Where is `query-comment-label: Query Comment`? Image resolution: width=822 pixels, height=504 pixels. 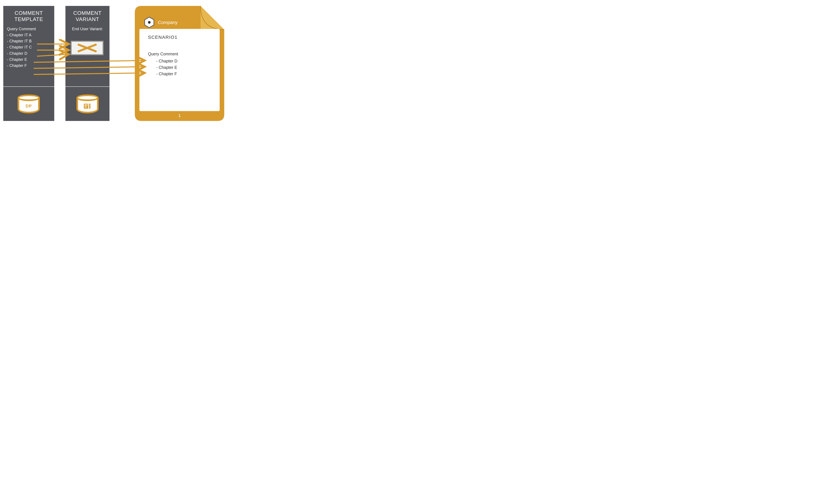
query-comment-label: Query Comment is located at coordinates (29, 29).